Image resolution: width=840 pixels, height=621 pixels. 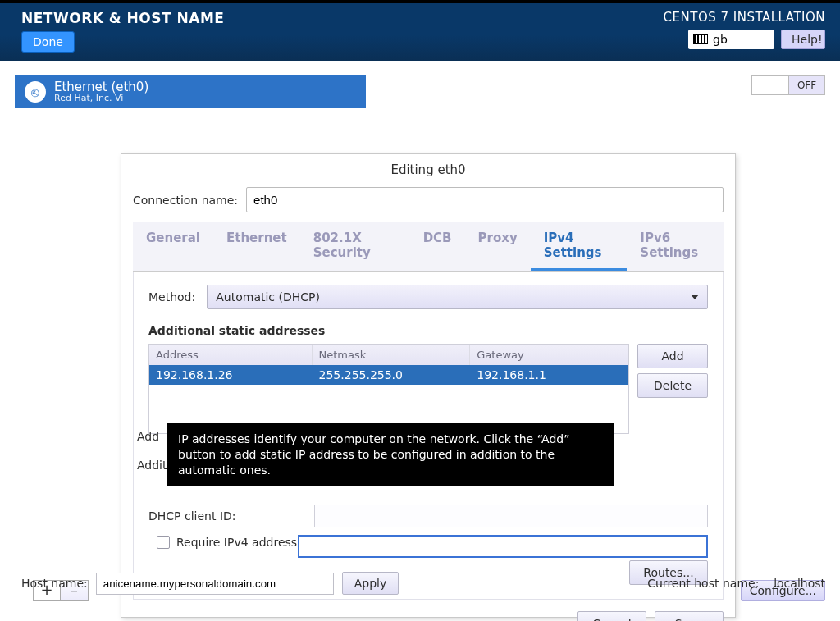 What do you see at coordinates (267, 297) in the screenshot?
I see `method-value: Automatic (DHCP)` at bounding box center [267, 297].